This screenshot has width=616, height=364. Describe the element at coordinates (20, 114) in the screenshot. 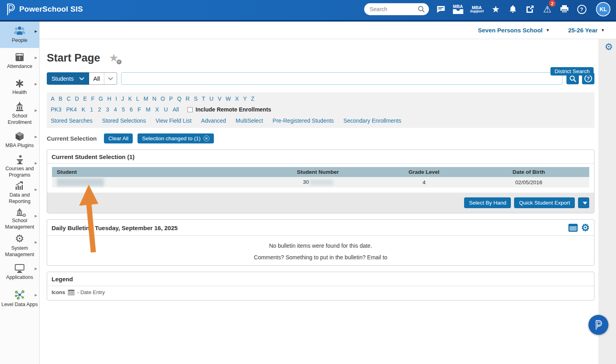

I see `sidebar-item-school-enrollment: School Enrollment ▶` at that location.